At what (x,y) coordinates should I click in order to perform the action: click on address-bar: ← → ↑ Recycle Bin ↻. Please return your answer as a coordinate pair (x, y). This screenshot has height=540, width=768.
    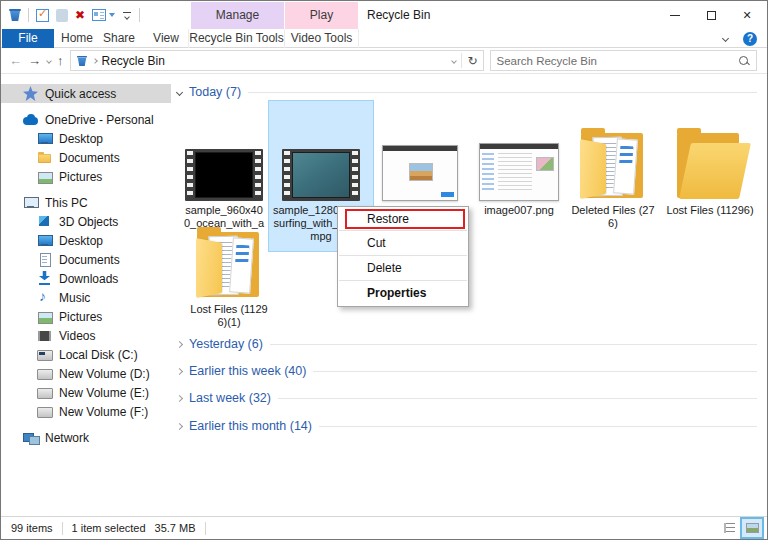
    Looking at the image, I should click on (384, 61).